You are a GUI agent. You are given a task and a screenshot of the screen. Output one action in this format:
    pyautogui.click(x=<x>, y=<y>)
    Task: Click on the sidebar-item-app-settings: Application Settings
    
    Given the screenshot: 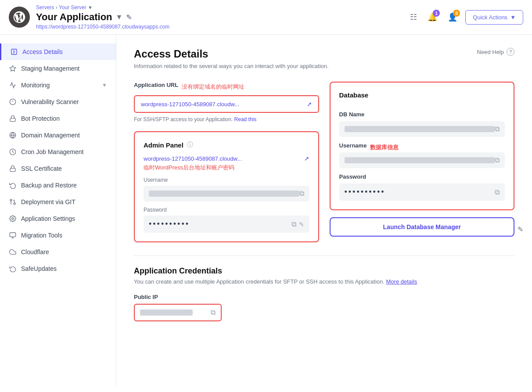 What is the action you would take?
    pyautogui.click(x=58, y=219)
    